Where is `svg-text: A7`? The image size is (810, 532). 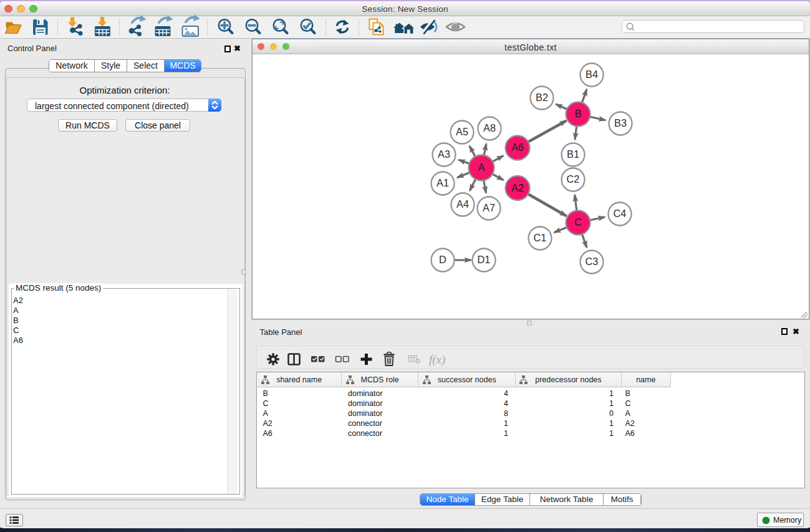
svg-text: A7 is located at coordinates (489, 208).